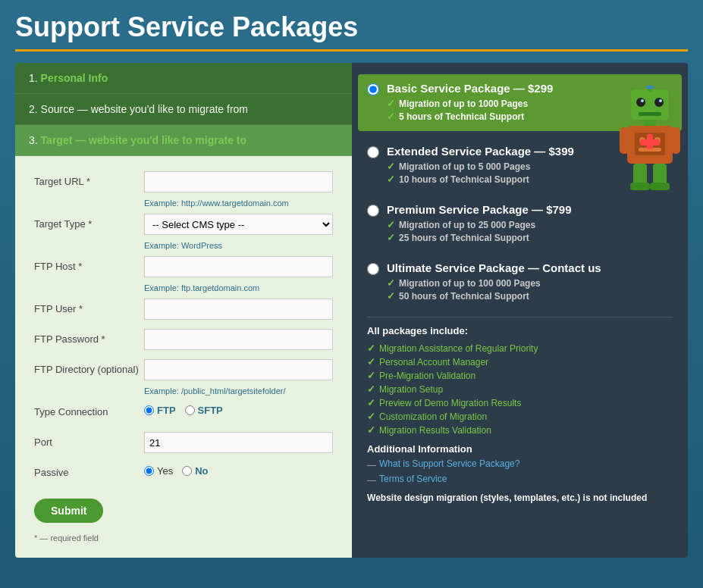  Describe the element at coordinates (529, 224) in the screenshot. I see `package-premium-info: Premium Service Package — $799 ✓ Migrati…` at that location.